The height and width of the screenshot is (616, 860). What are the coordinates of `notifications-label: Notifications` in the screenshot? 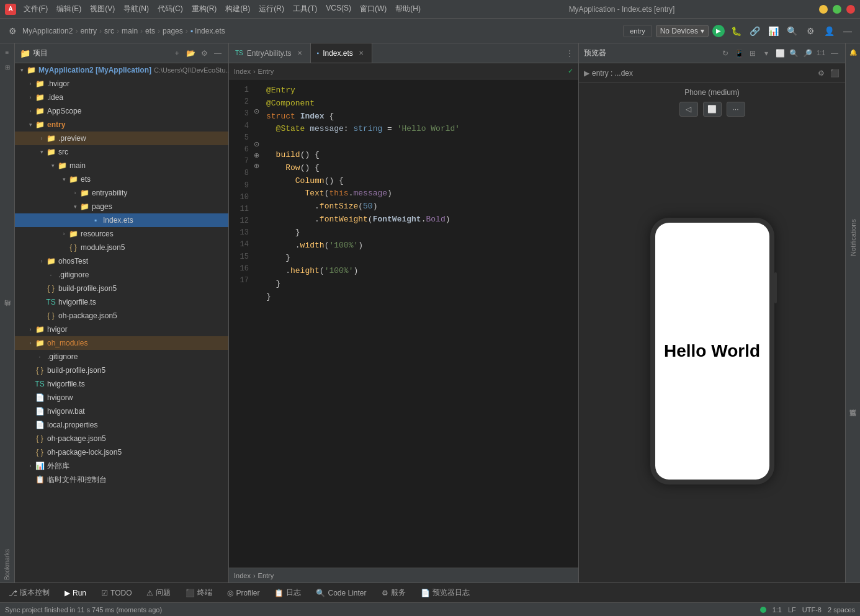 It's located at (853, 238).